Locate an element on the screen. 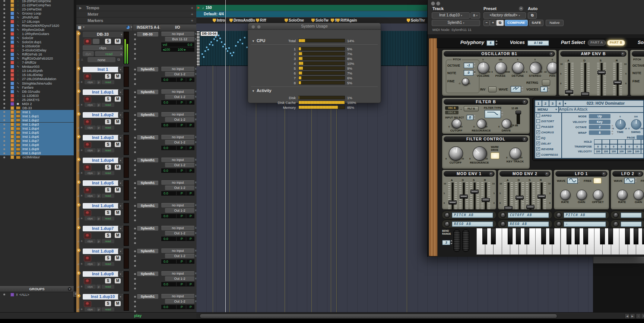 This screenshot has width=644, height=323. osc-a-chip: OSC A is located at coordinates (452, 113).